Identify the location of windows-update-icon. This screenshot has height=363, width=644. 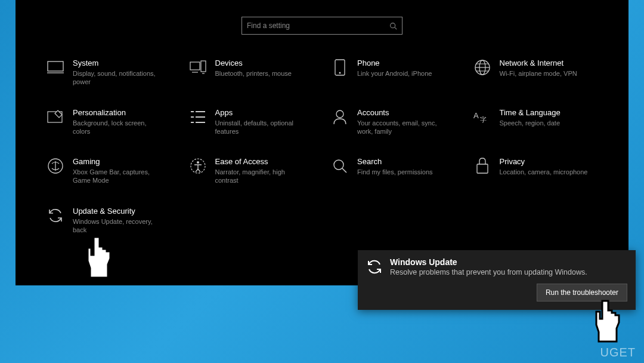
(374, 267).